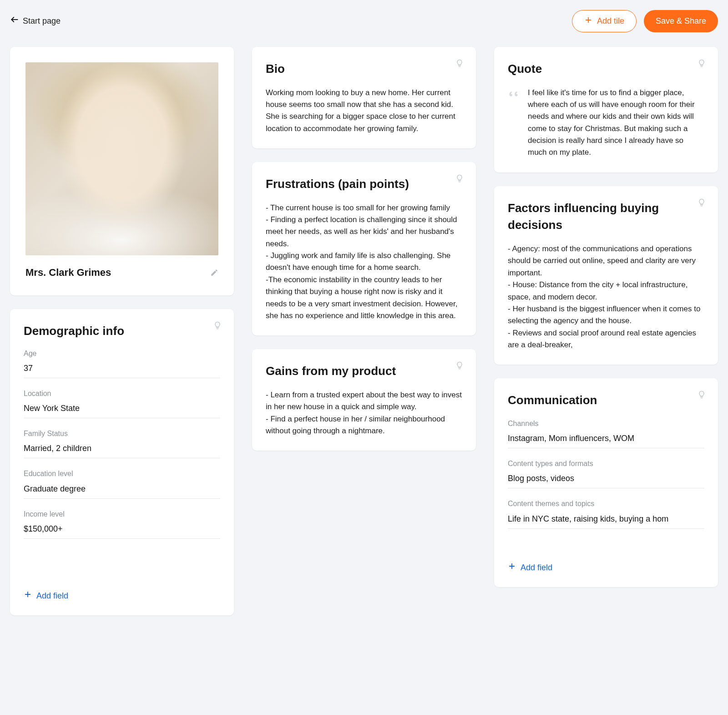 This screenshot has width=728, height=715. I want to click on back-label: Start page, so click(42, 21).